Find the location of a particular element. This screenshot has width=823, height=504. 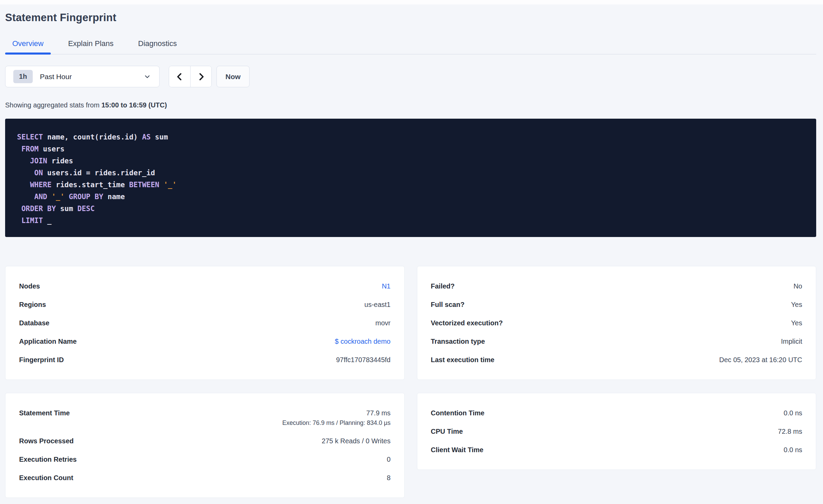

time-range-badge: 1h is located at coordinates (23, 76).